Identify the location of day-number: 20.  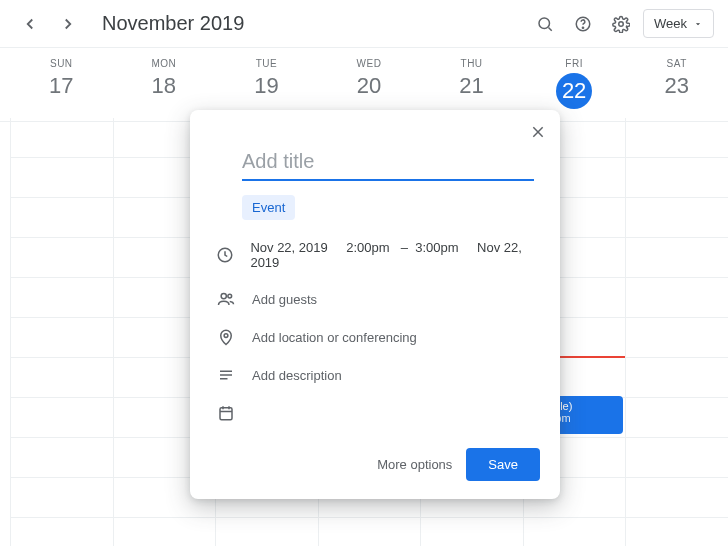
(370, 86).